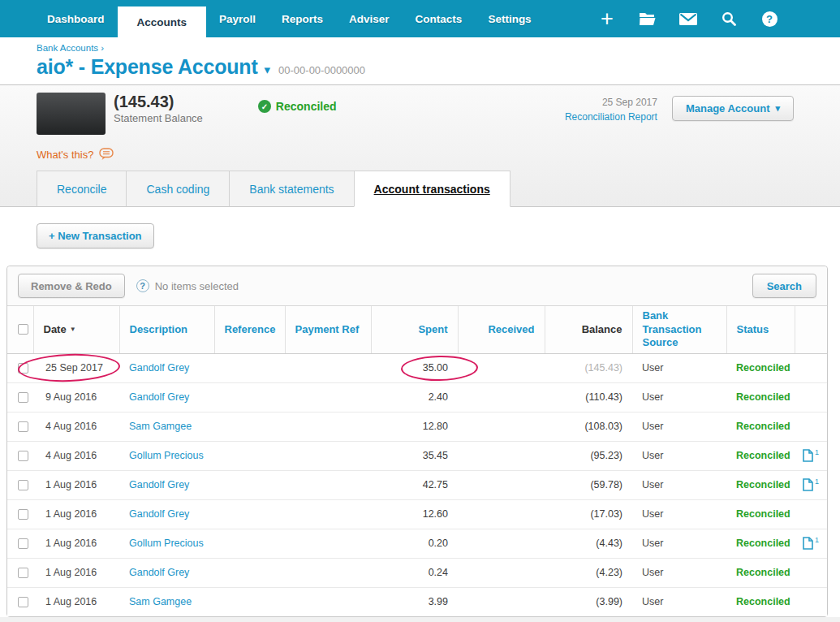  Describe the element at coordinates (784, 286) in the screenshot. I see `search-button: Search` at that location.